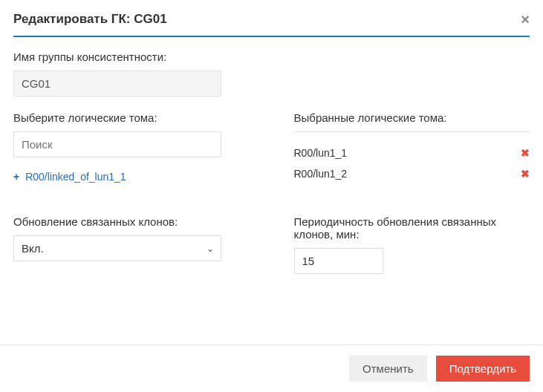  What do you see at coordinates (272, 56) in the screenshot?
I see `name-label: Имя группы консистентности:` at bounding box center [272, 56].